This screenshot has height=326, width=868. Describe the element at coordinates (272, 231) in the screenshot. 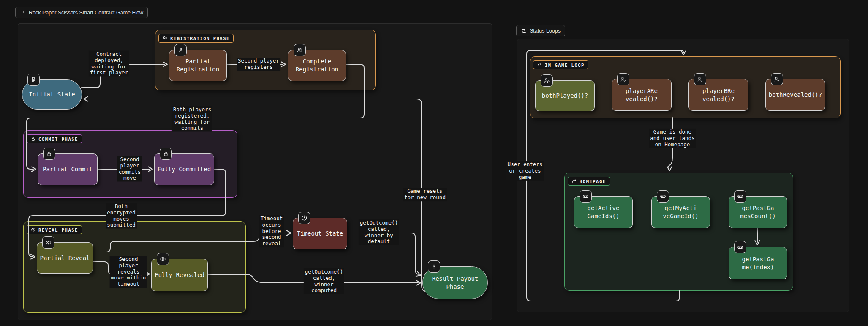

I see `edge-label-timeout-occurs: Timeout occurs before second reveal` at that location.